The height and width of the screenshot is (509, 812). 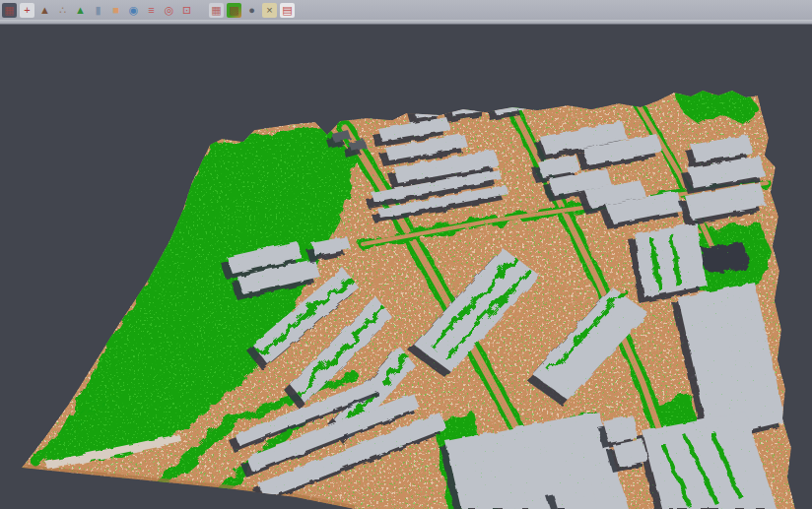 I want to click on striped-flag-icon: ▤, so click(x=288, y=10).